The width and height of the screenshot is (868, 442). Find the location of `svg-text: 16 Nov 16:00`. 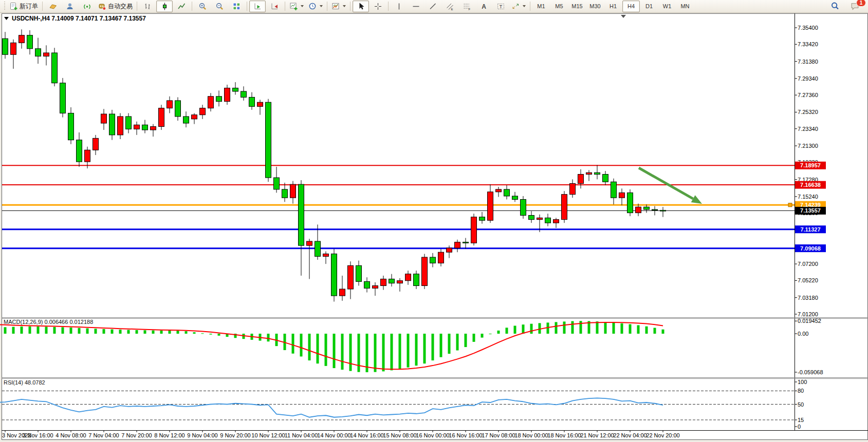

svg-text: 16 Nov 16:00 is located at coordinates (466, 435).